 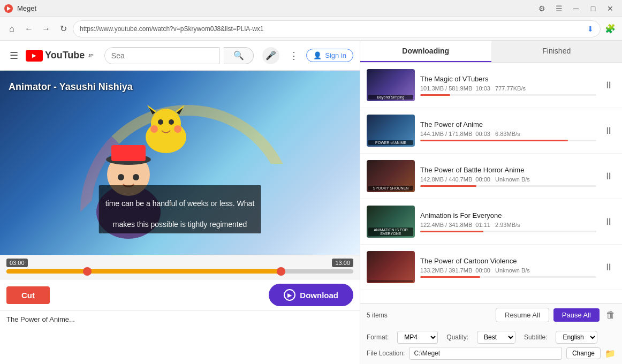 What do you see at coordinates (483, 134) in the screenshot?
I see `time-2: 00:03` at bounding box center [483, 134].